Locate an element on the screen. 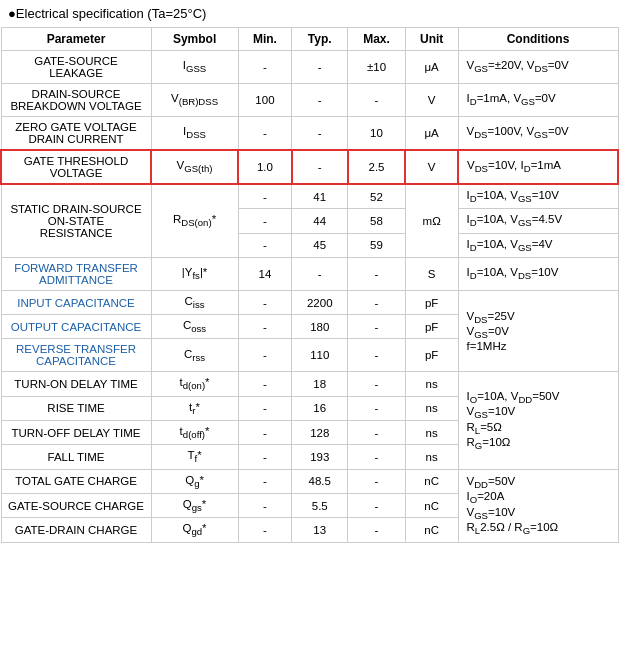  conditions-cell: ID=1mA, VGS=0V is located at coordinates (538, 100).